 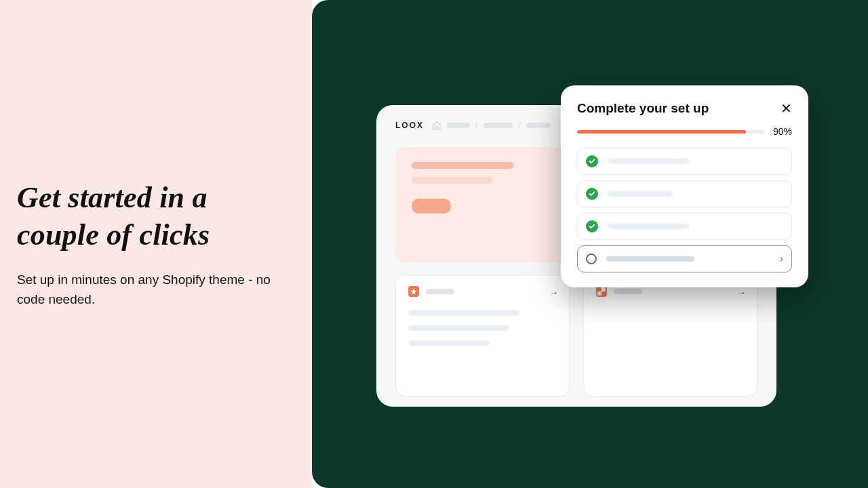 What do you see at coordinates (685, 259) in the screenshot?
I see `setup-step-pending: ›` at bounding box center [685, 259].